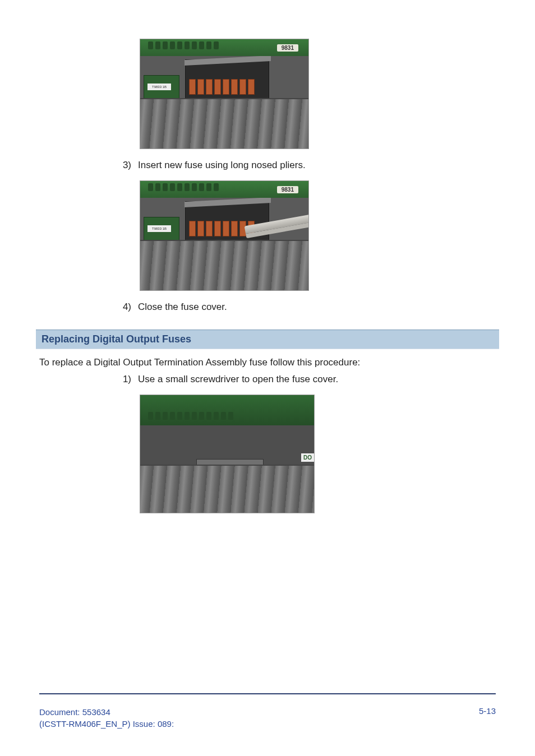 The image size is (535, 756). What do you see at coordinates (307, 379) in the screenshot?
I see `step-1: 1) Use a small screwdriver to open the f…` at bounding box center [307, 379].